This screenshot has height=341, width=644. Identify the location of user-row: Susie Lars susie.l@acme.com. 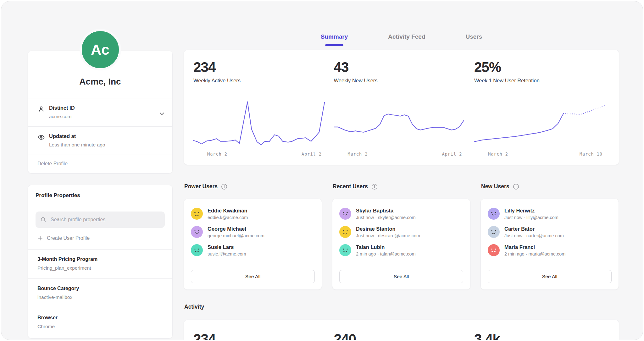
(253, 250).